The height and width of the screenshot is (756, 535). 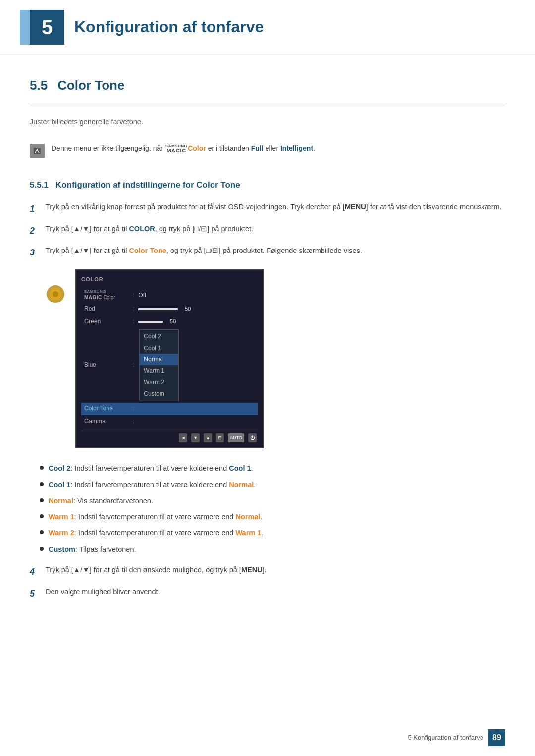 What do you see at coordinates (208, 438) in the screenshot?
I see `osd-btn-up: ▲` at bounding box center [208, 438].